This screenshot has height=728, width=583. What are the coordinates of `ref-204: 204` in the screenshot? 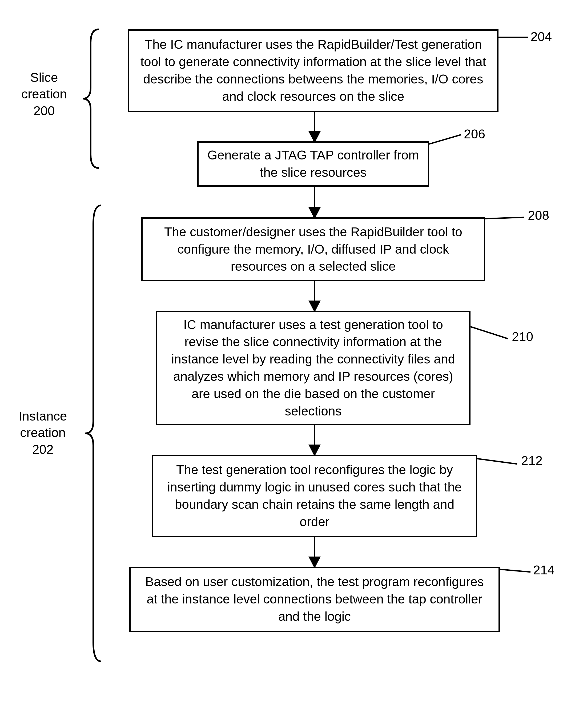 It's located at (541, 36).